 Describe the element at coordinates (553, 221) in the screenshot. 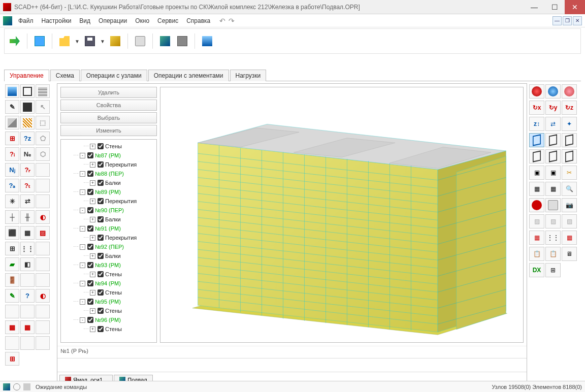

I see `hatch2-icon: ▨` at that location.